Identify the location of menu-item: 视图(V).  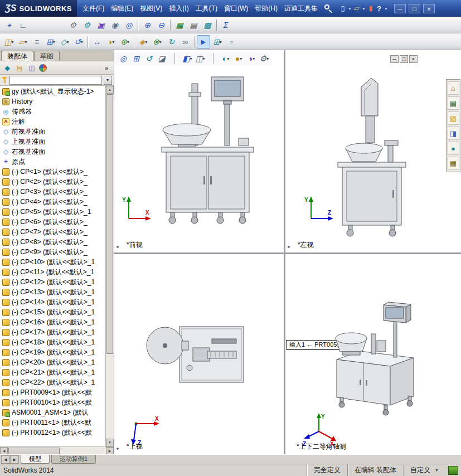
(151, 8).